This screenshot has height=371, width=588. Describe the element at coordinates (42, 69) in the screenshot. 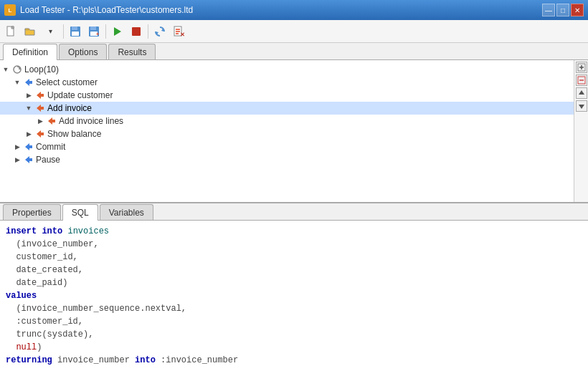

I see `node-label-loop: Loop(10)` at that location.